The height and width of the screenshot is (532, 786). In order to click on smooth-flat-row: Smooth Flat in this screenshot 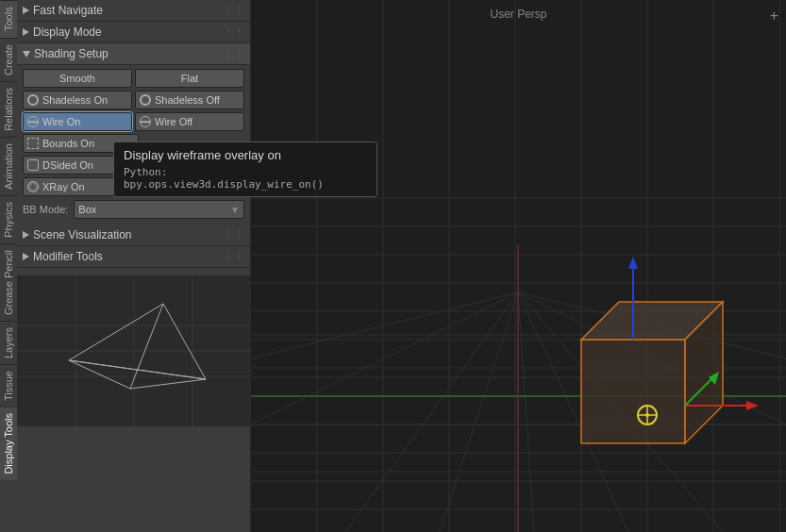, I will do `click(134, 78)`.